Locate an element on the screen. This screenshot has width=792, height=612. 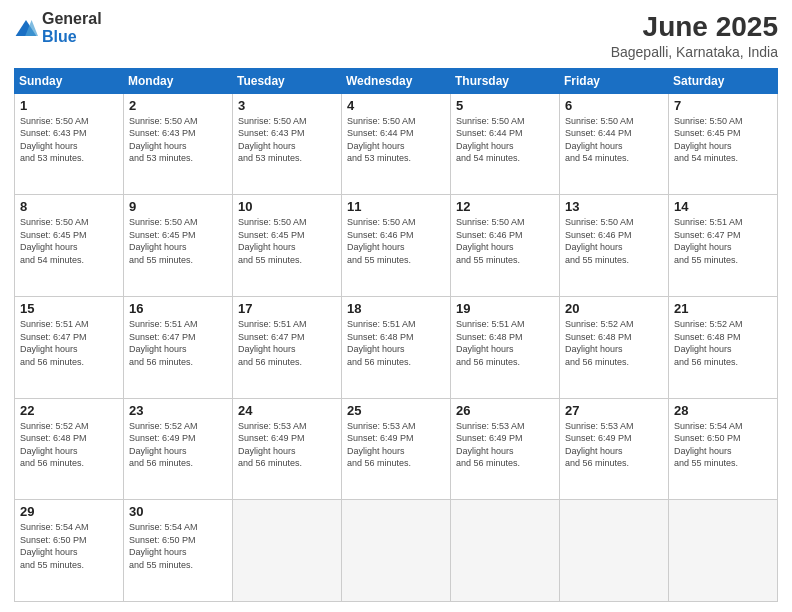
day-number: 4 is located at coordinates (396, 106).